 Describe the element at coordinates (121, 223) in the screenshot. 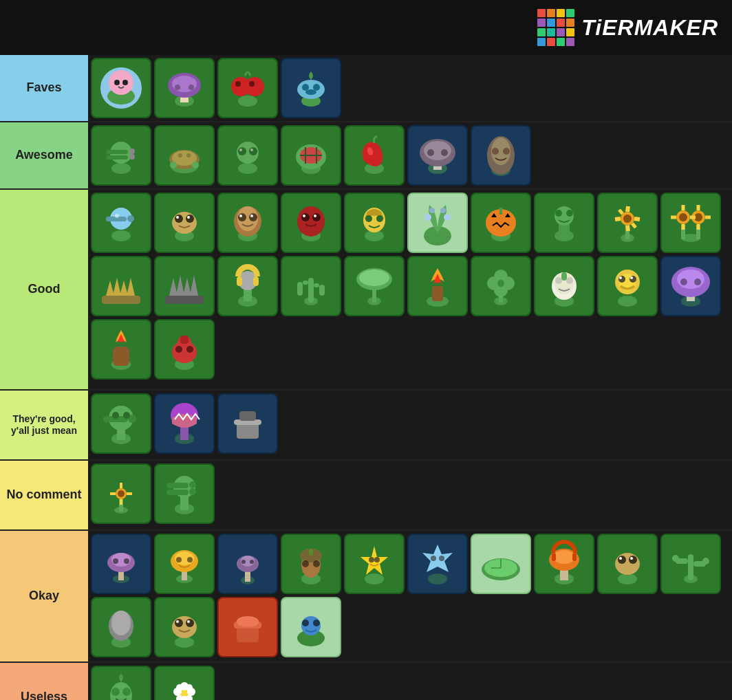

I see `plant-snow-pea` at that location.